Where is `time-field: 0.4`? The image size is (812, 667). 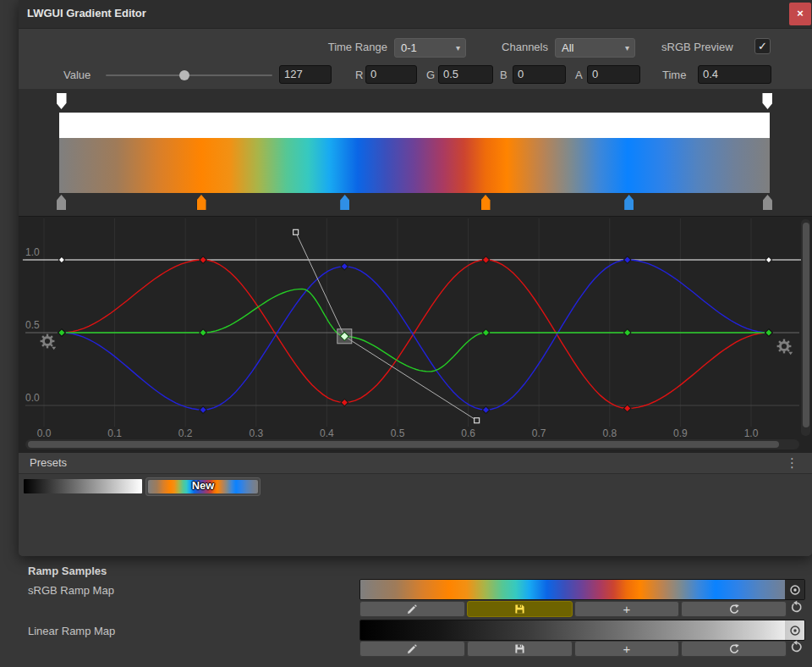
time-field: 0.4 is located at coordinates (734, 74).